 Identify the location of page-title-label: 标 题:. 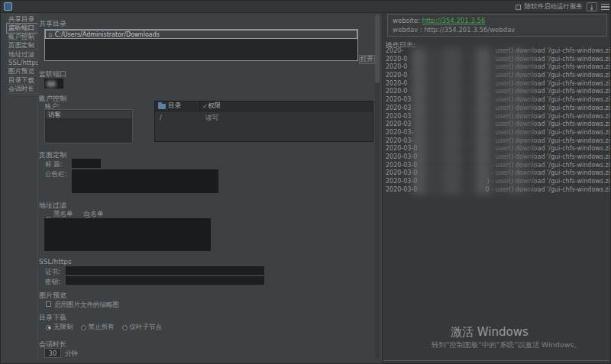
(53, 165).